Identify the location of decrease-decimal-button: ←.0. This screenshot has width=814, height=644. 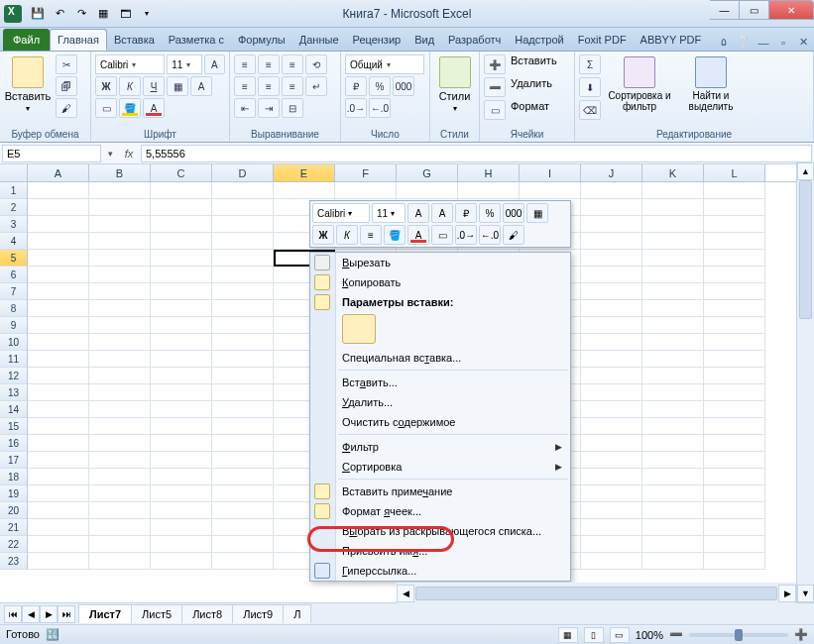
(380, 108).